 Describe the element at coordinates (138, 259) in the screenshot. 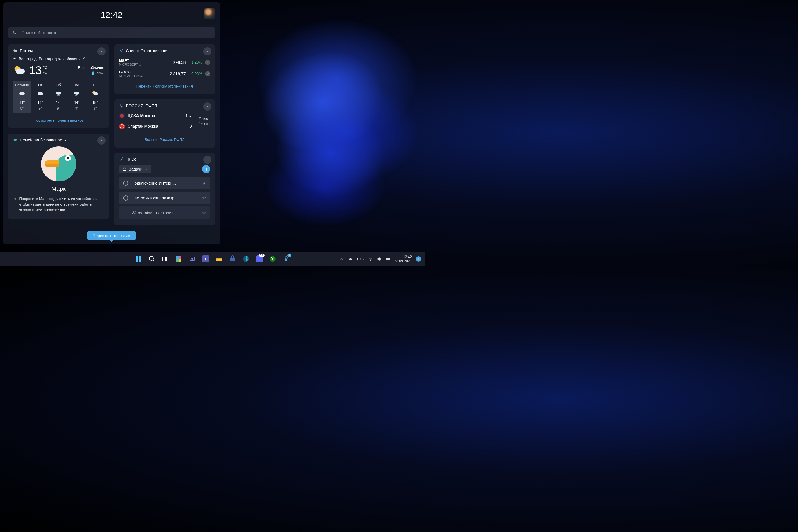

I see `start-button` at that location.